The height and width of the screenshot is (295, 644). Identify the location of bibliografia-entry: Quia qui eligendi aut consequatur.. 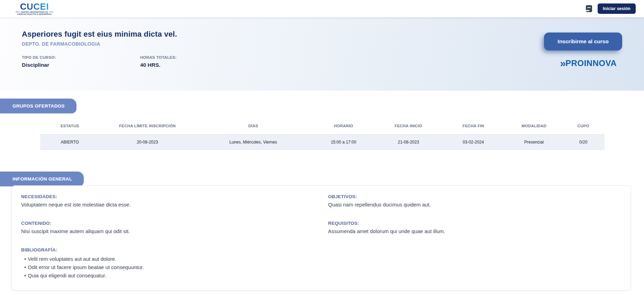
(67, 275).